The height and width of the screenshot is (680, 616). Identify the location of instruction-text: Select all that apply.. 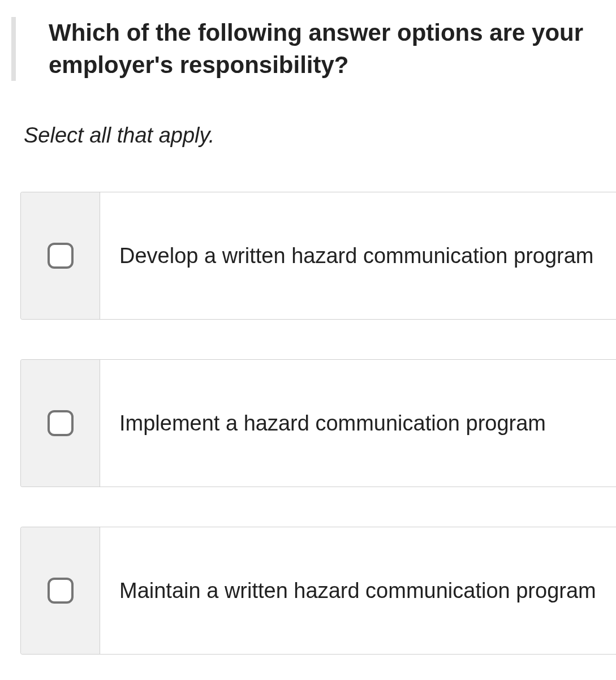
(320, 136).